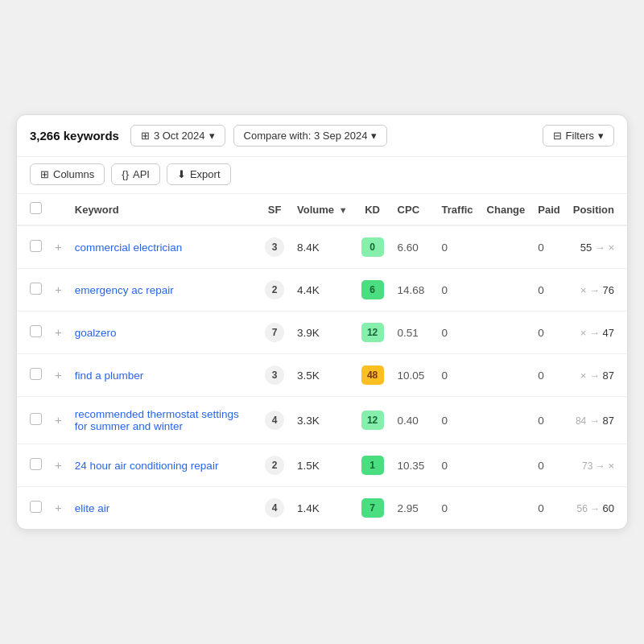  Describe the element at coordinates (322, 247) in the screenshot. I see `volume-cell: 8.4K` at that location.